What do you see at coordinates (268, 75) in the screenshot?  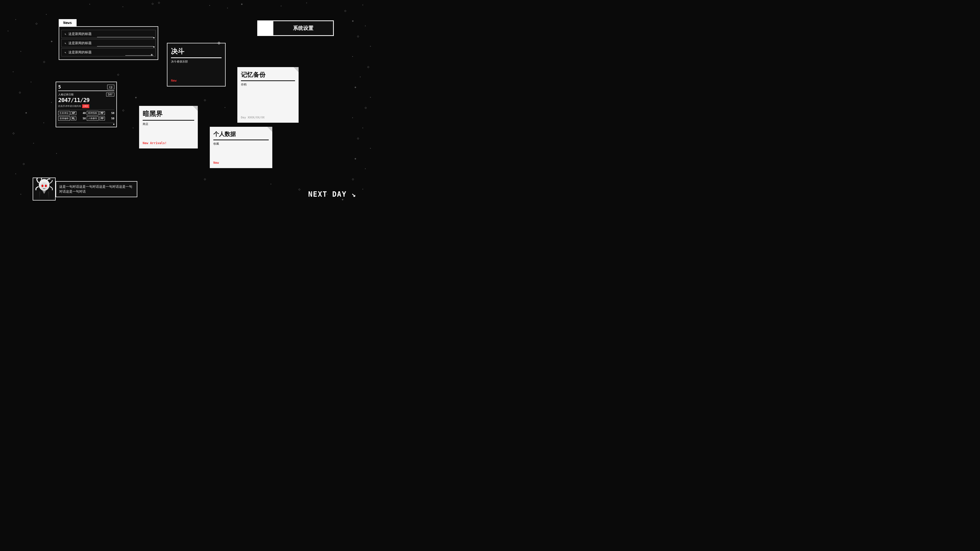 I see `memory-title: 记忆备份` at bounding box center [268, 75].